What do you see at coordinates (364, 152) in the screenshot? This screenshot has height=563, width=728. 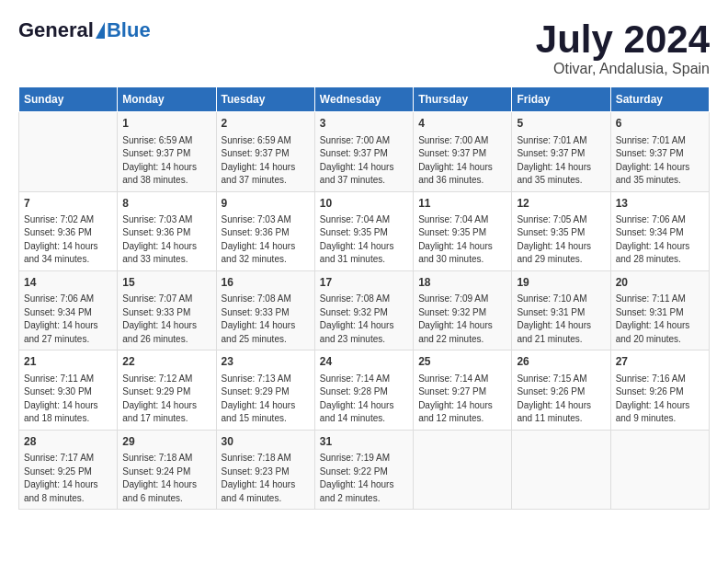 I see `calendar-cell: 3Sunrise: 7:00 AM Sunset: 9:37 PM Daylig…` at bounding box center [364, 152].